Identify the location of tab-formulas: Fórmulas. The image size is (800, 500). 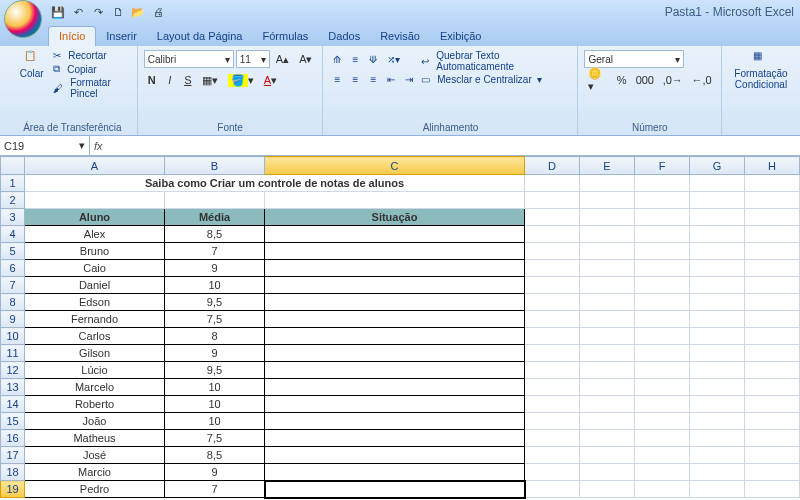
(286, 36).